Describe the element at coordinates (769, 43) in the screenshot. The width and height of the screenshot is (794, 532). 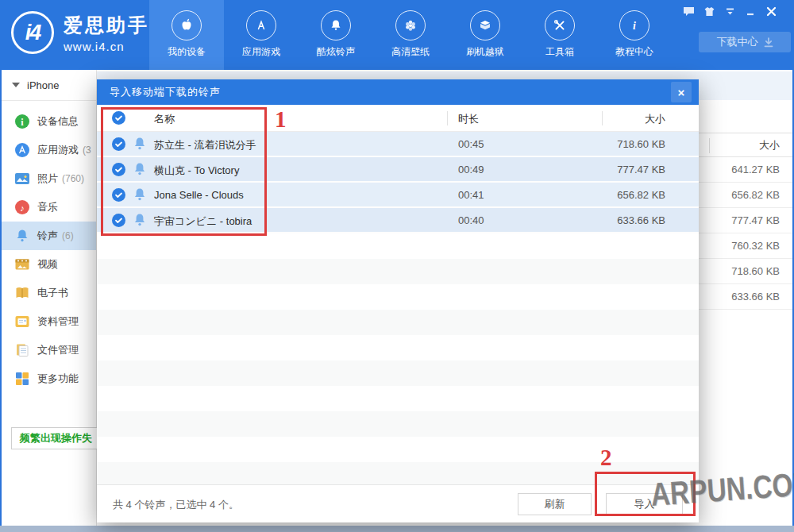
I see `download-icon` at that location.